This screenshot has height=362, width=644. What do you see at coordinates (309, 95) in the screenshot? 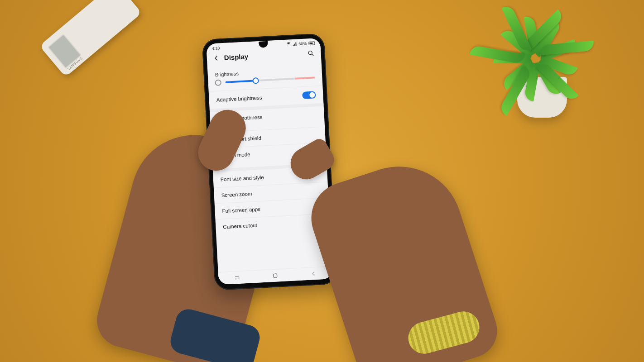
I see `adaptive-brightness-toggle` at bounding box center [309, 95].